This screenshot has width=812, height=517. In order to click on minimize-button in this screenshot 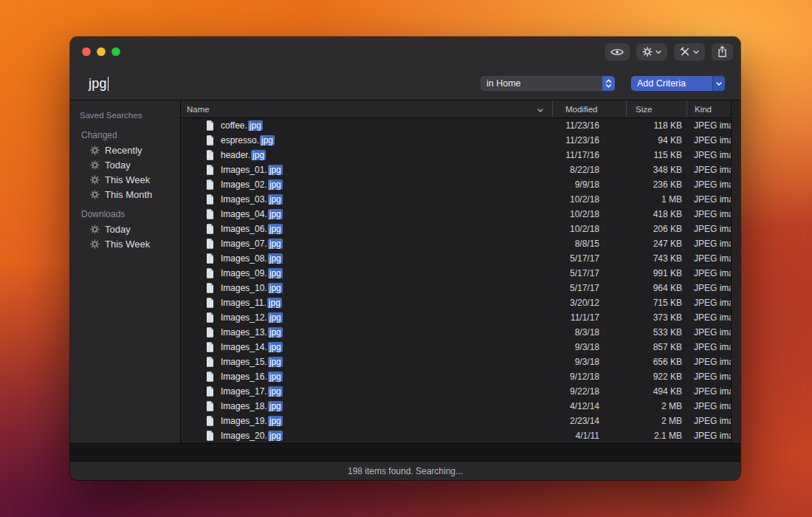, I will do `click(101, 52)`.